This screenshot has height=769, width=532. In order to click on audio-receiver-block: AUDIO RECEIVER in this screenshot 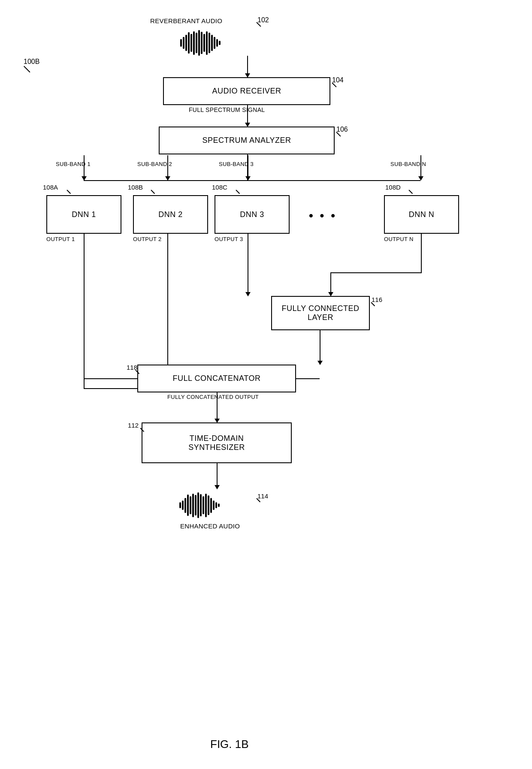, I will do `click(247, 91)`.